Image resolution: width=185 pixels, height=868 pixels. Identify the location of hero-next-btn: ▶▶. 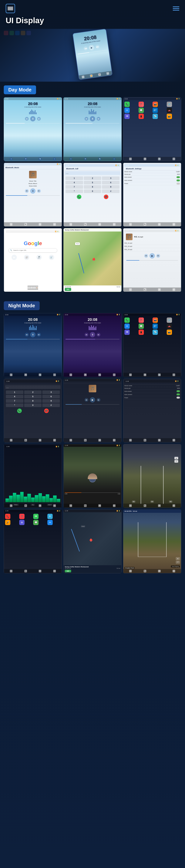
(97, 47).